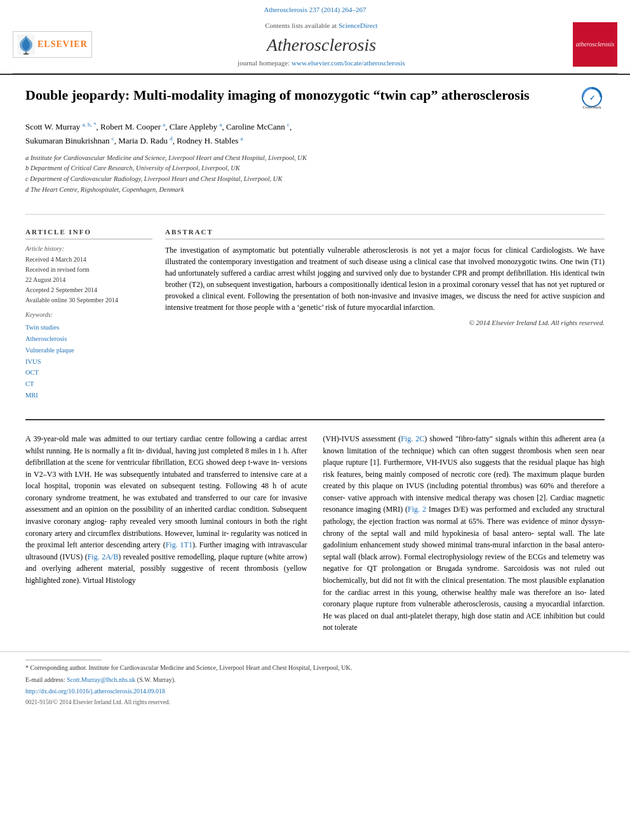 Image resolution: width=630 pixels, height=840 pixels. Describe the element at coordinates (315, 74) in the screenshot. I see `header-divider` at that location.